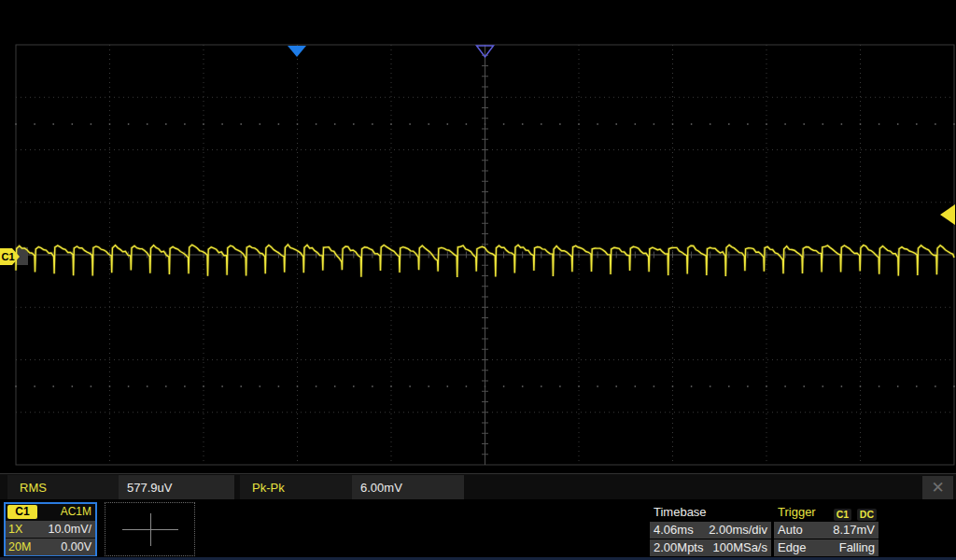 This screenshot has height=560, width=956. I want to click on timebase-scale: 2.00ms/div, so click(738, 530).